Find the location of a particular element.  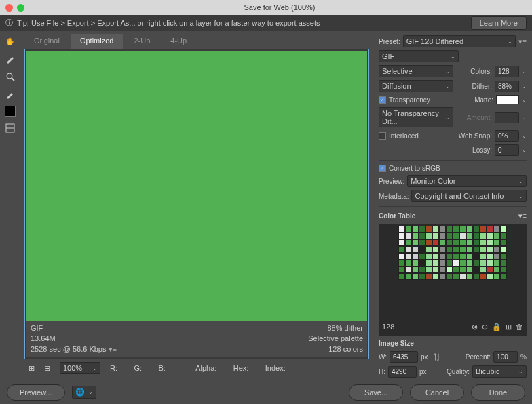

info-size: 13.64M is located at coordinates (73, 339).